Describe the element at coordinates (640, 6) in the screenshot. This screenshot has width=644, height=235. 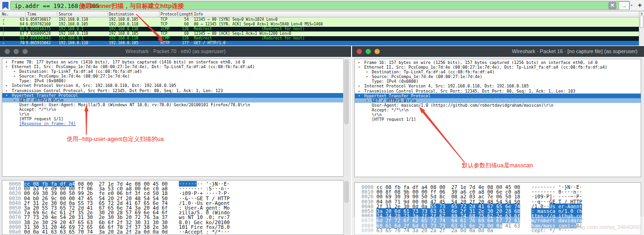
I see `add-filter-button: +` at that location.